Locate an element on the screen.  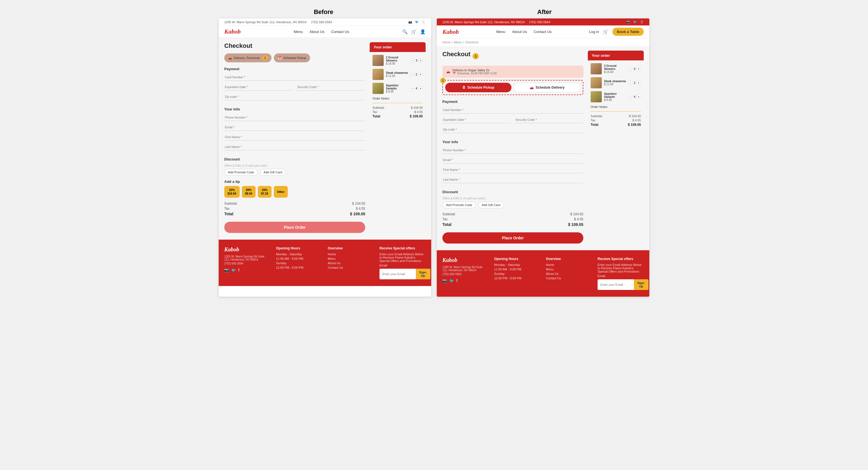
before-tip-15: 15% $7.19 is located at coordinates (265, 192).